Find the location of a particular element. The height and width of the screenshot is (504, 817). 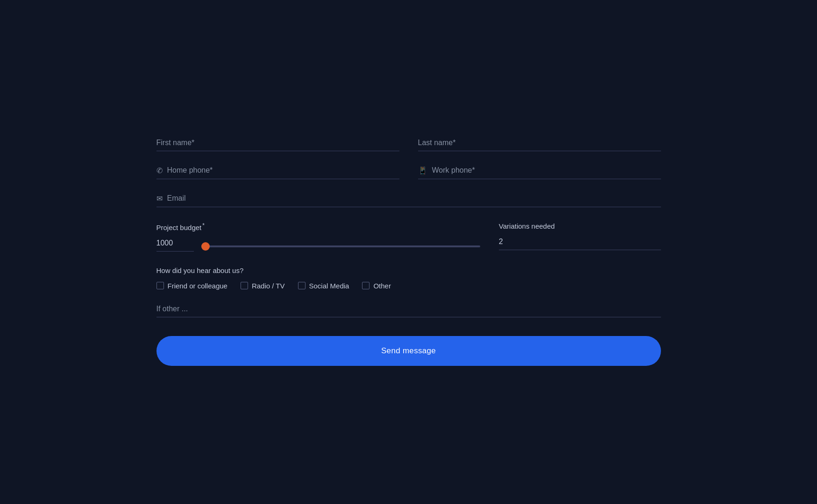

first-name-input is located at coordinates (278, 143).